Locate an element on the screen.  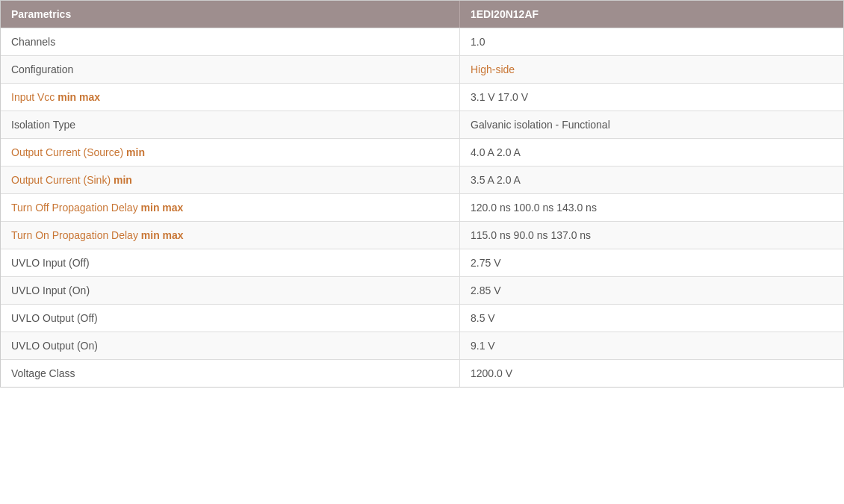
table-row: Output Current (Sink) min3.5 A 2.0 A is located at coordinates (422, 179).